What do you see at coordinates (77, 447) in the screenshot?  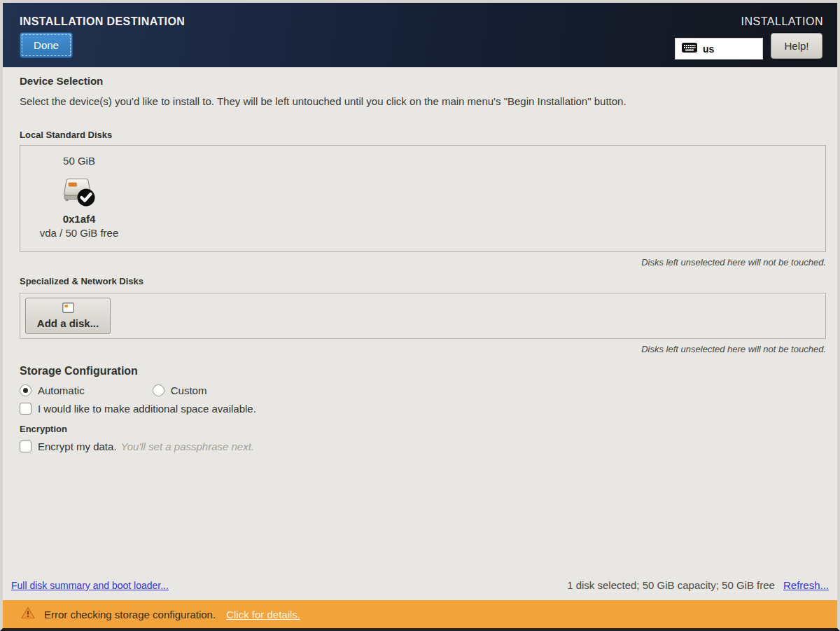 I see `encrypt-label: Encrypt my data.` at bounding box center [77, 447].